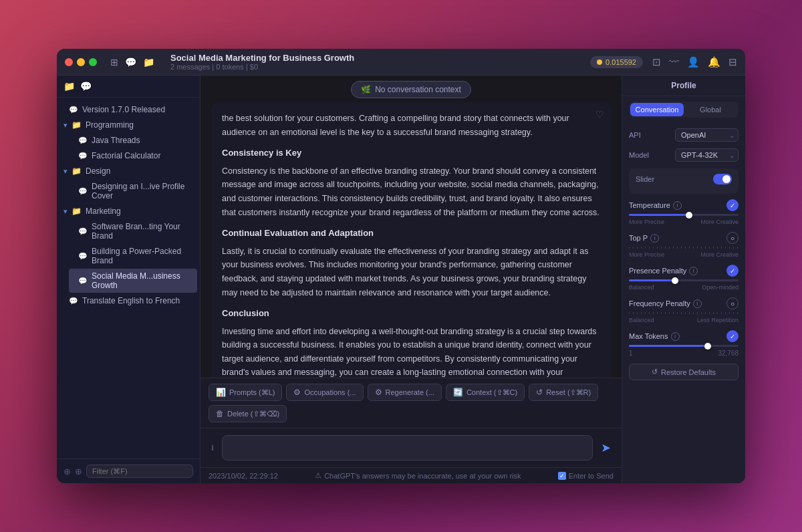 The width and height of the screenshot is (802, 532). Describe the element at coordinates (698, 303) in the screenshot. I see `frequency-penalty-info-icon: i` at that location.